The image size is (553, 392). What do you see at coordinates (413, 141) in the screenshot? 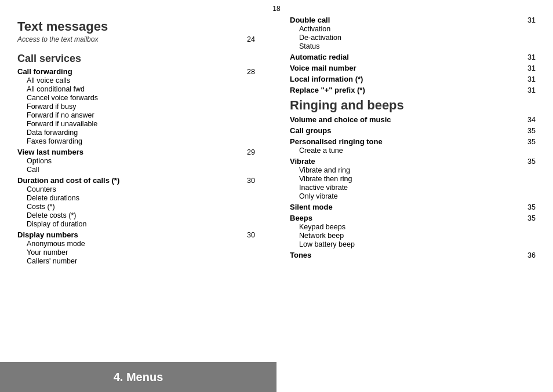
I see `personalised-ringing-entry: Personalised ringing tone 35` at bounding box center [413, 141].